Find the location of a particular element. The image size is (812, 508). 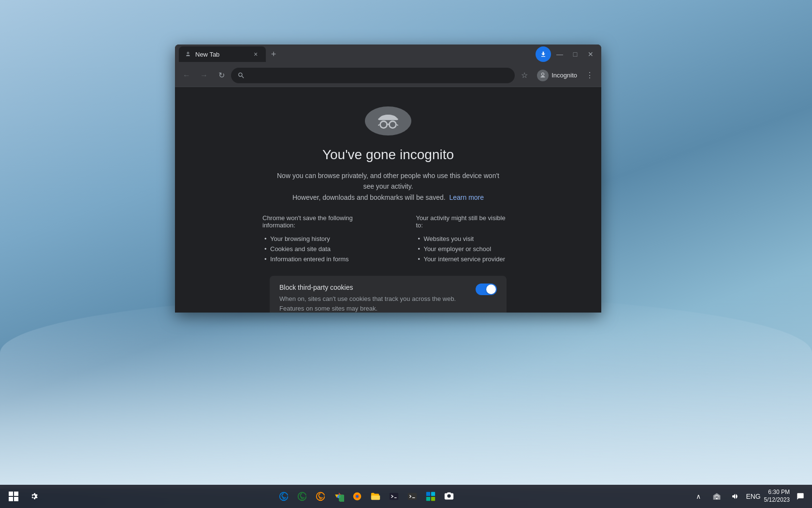

profile-label: Incognito is located at coordinates (565, 75).